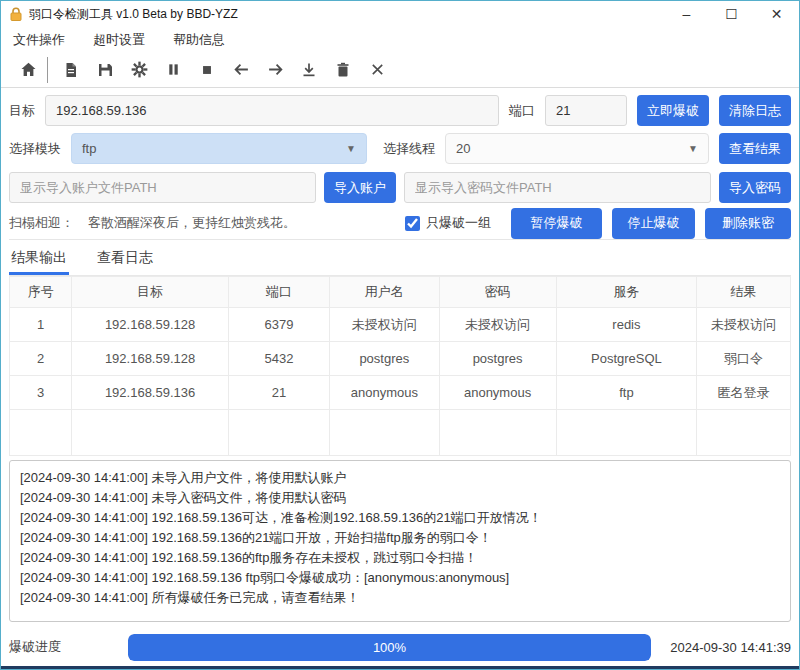  What do you see at coordinates (309, 70) in the screenshot?
I see `toolbar-download-button` at bounding box center [309, 70].